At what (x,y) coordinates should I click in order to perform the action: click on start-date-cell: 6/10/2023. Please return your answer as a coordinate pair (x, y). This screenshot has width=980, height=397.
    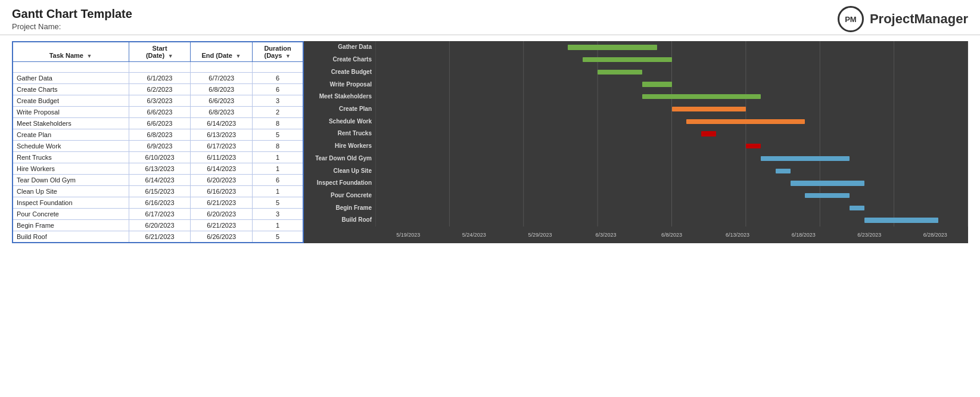
    Looking at the image, I should click on (160, 157).